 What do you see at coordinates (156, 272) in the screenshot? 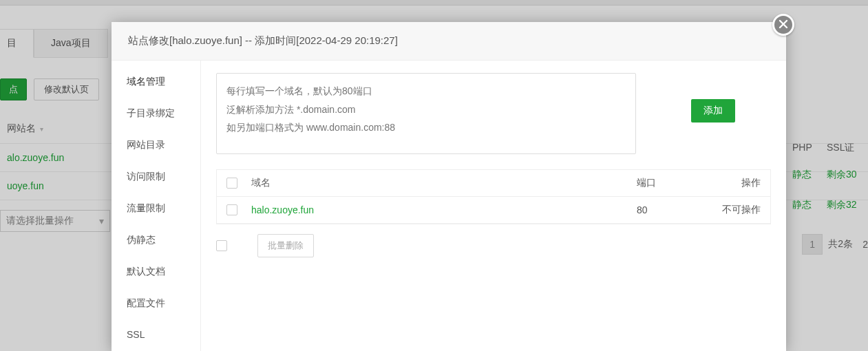
I see `sidebar-item-default-doc: 默认文档` at bounding box center [156, 272].